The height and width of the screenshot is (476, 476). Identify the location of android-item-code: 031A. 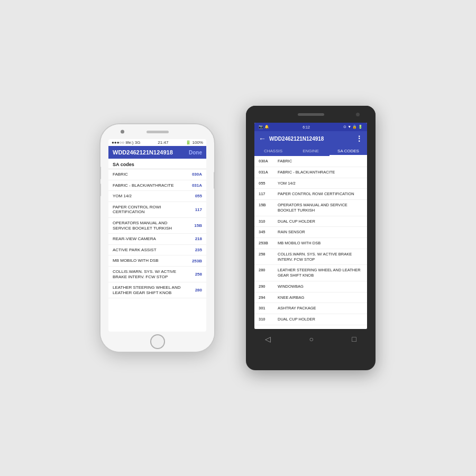
(266, 172).